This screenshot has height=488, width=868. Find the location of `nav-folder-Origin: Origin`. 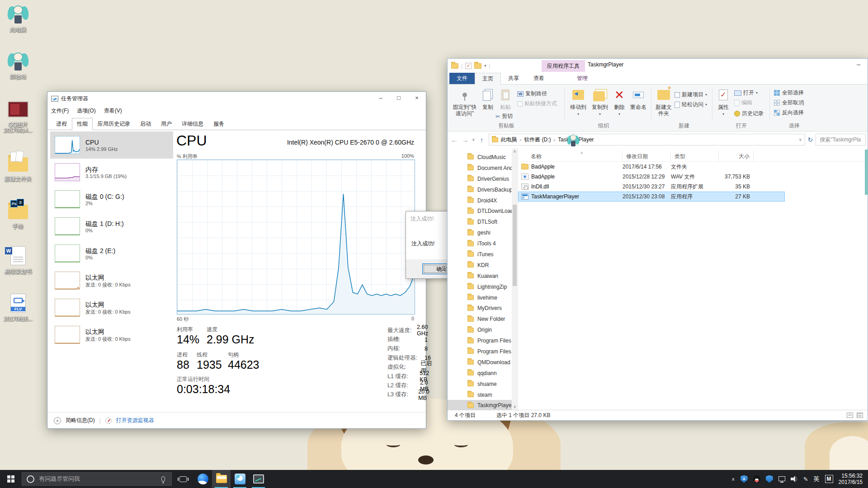

nav-folder-Origin: Origin is located at coordinates (483, 330).